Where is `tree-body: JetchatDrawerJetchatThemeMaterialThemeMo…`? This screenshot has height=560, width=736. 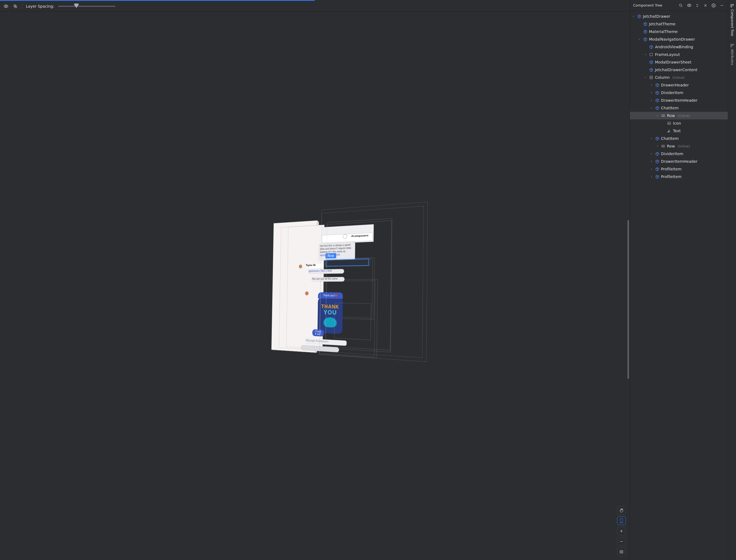 tree-body: JetchatDrawerJetchatThemeMaterialThemeMo… is located at coordinates (679, 285).